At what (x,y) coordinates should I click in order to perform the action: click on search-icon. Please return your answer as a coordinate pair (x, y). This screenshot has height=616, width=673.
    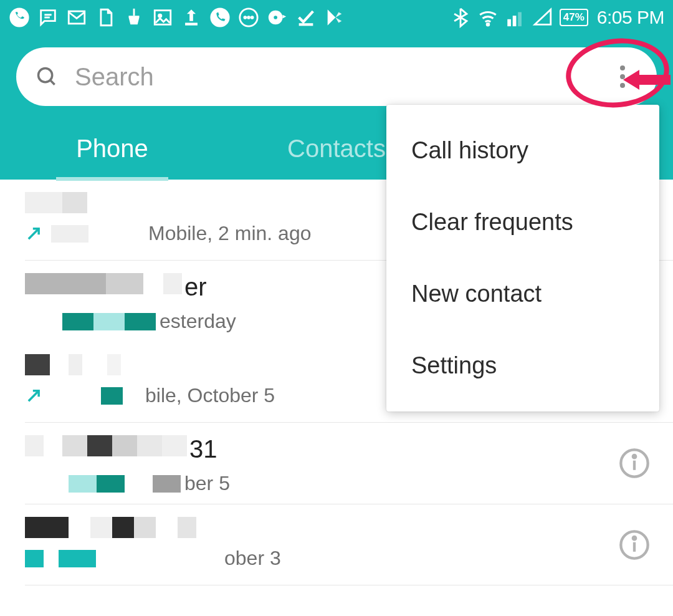
    Looking at the image, I should click on (47, 77).